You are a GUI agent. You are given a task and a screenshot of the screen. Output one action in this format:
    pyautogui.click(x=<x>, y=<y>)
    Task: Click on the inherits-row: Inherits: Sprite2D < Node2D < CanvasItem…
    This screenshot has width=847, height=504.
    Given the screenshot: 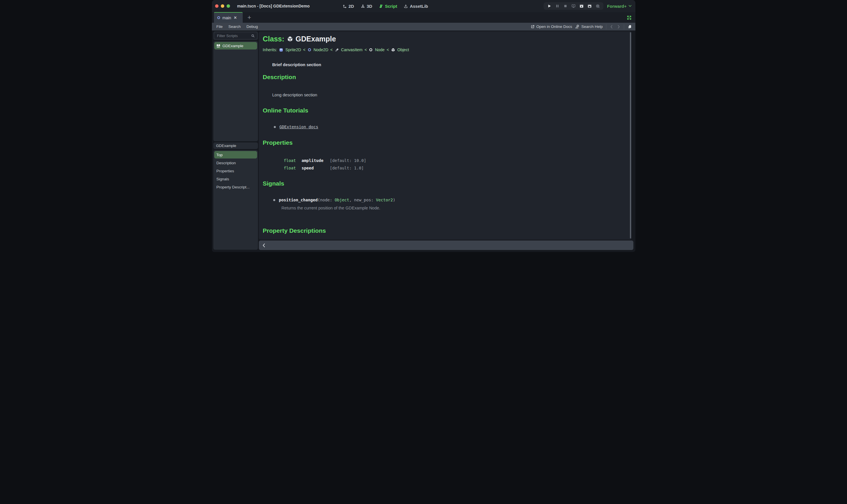 What is the action you would take?
    pyautogui.click(x=336, y=50)
    